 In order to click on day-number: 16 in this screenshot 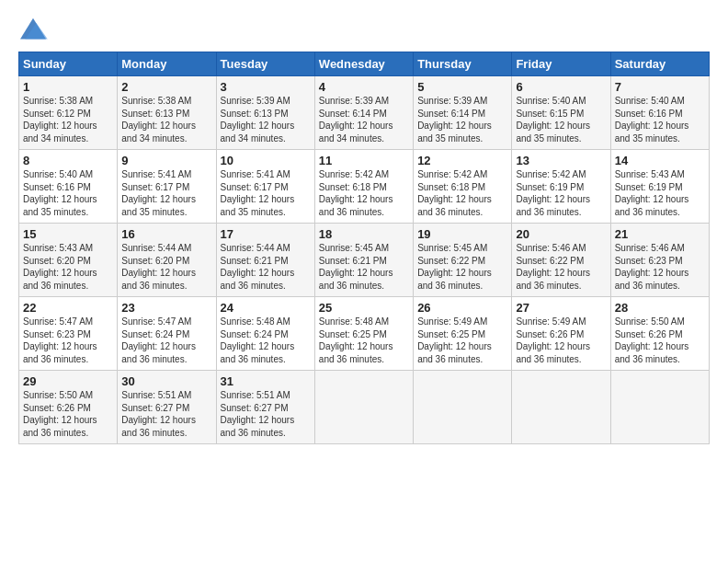, I will do `click(166, 234)`.